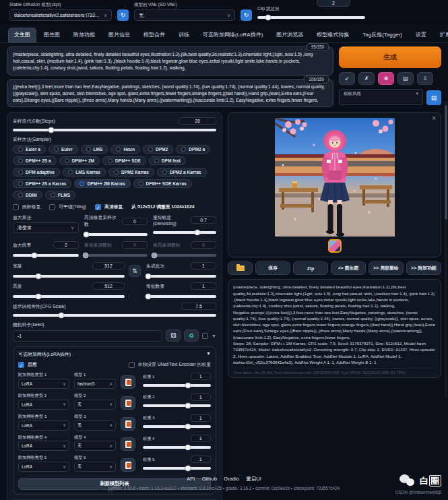  Describe the element at coordinates (116, 235) in the screenshot. I see `hires-steps-slider` at that location.